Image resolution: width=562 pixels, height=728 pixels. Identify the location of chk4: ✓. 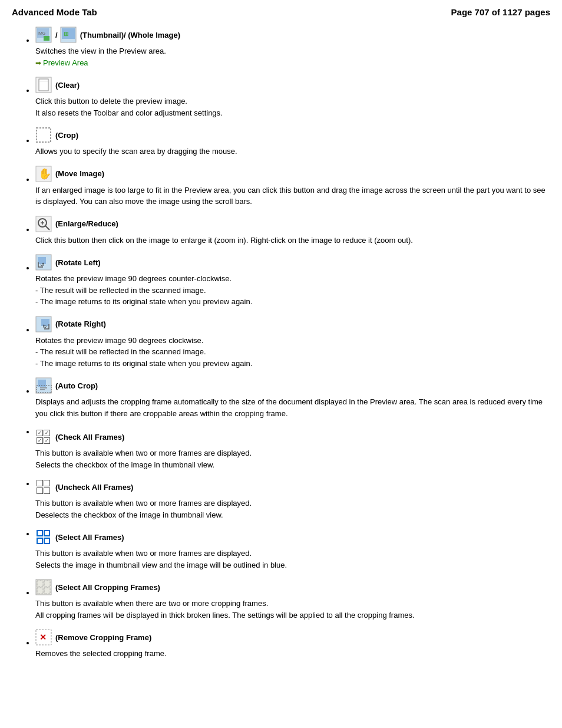
(47, 441).